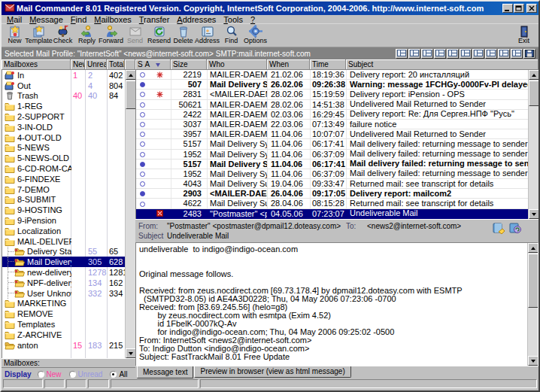 The width and height of the screenshot is (540, 392). What do you see at coordinates (64, 158) in the screenshot?
I see `mailbox-item-5-news-old: 5-NEWS-OLD` at bounding box center [64, 158].